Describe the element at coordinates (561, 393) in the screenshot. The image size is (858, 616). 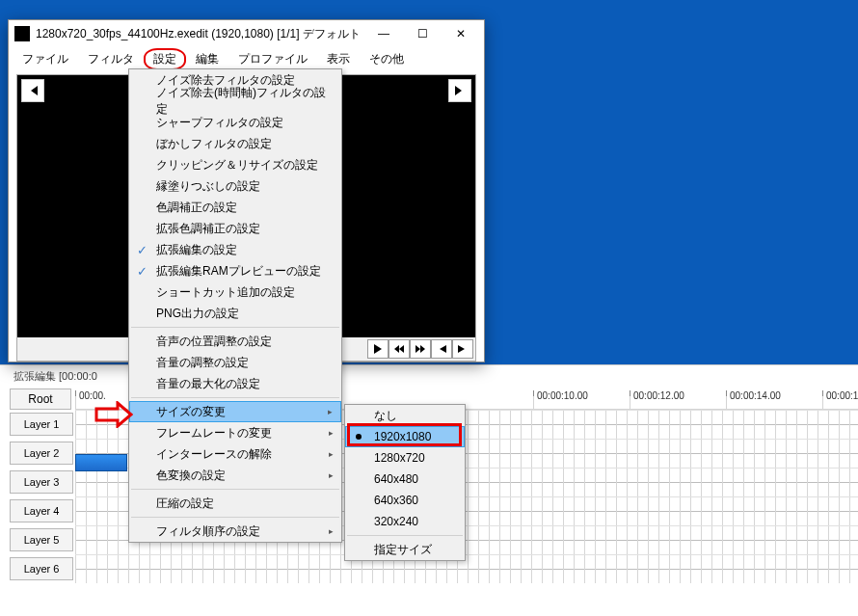
I see `ruler-tick: 00:00:10.00` at that location.